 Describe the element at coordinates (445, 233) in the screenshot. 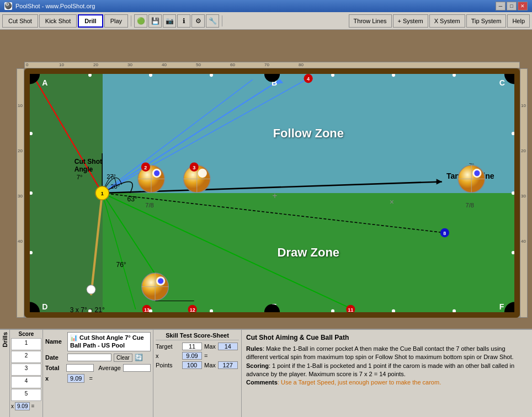

I see `svg-text: 8` at that location.